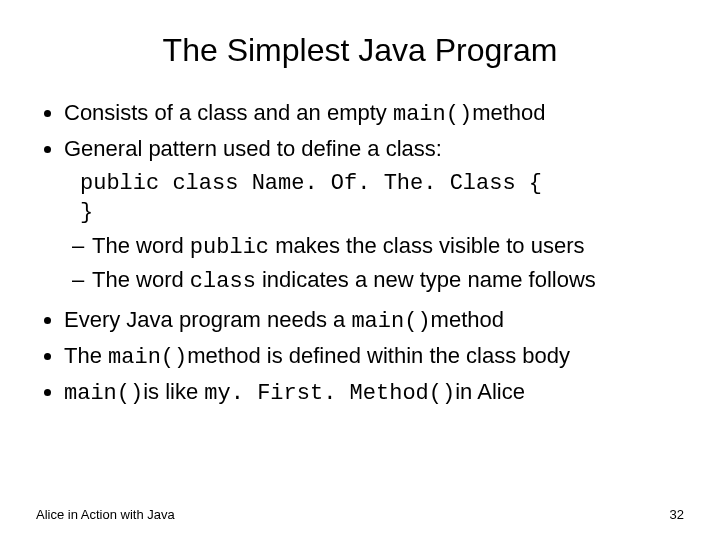  What do you see at coordinates (360, 50) in the screenshot?
I see `slide-title: The Simplest Java Program` at bounding box center [360, 50].